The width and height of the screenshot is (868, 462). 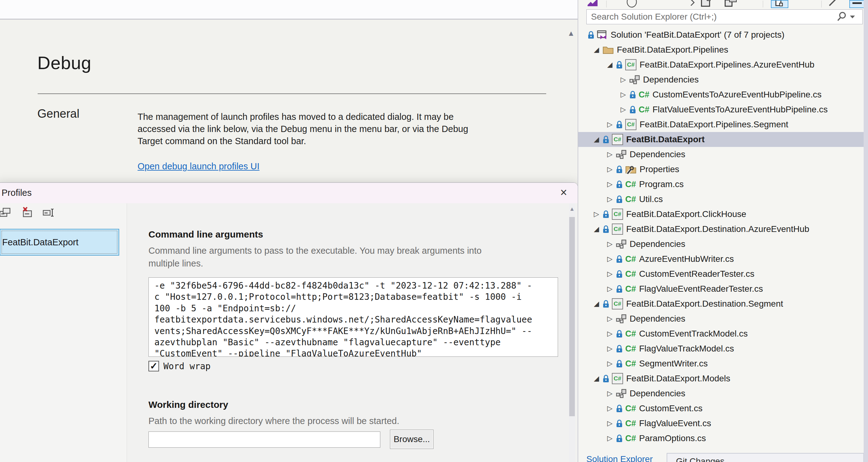 I want to click on tree-row: ▷C#AzureEventHubWriter.cs, so click(x=721, y=259).